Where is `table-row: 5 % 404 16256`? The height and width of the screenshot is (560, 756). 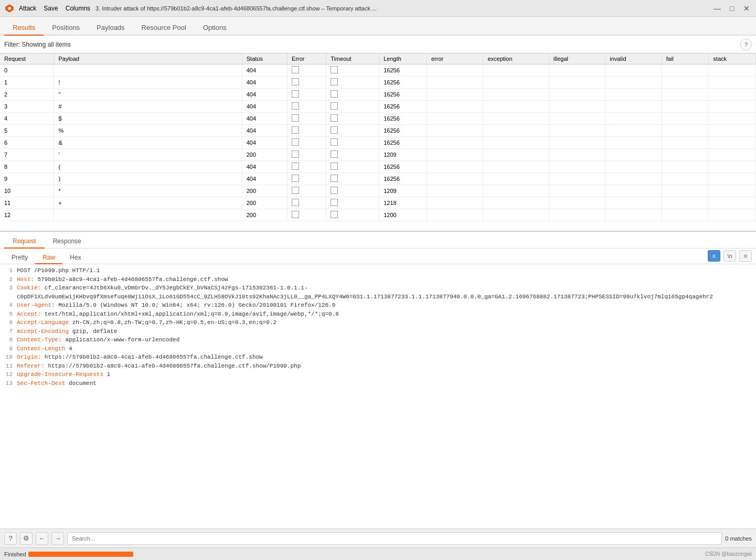
table-row: 5 % 404 16256 is located at coordinates (378, 131).